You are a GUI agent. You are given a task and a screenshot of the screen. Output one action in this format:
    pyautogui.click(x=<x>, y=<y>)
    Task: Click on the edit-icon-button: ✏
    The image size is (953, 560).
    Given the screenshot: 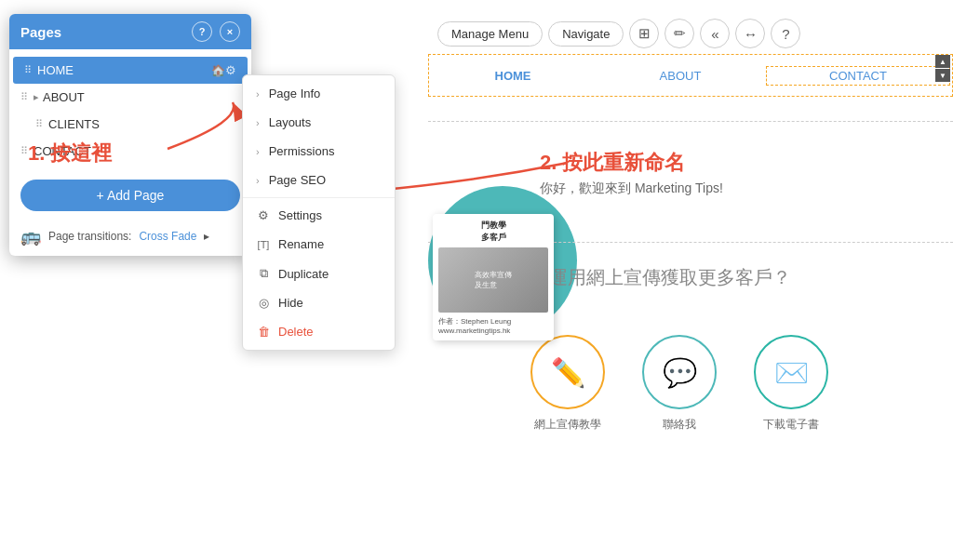 What is the action you would take?
    pyautogui.click(x=679, y=33)
    